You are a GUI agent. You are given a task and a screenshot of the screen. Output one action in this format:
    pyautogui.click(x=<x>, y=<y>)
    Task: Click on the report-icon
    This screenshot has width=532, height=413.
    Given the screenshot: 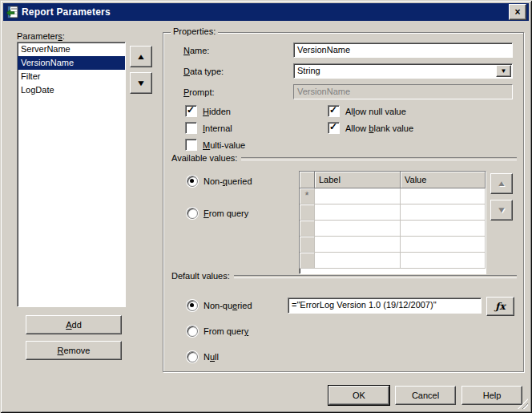 What is the action you would take?
    pyautogui.click(x=12, y=12)
    